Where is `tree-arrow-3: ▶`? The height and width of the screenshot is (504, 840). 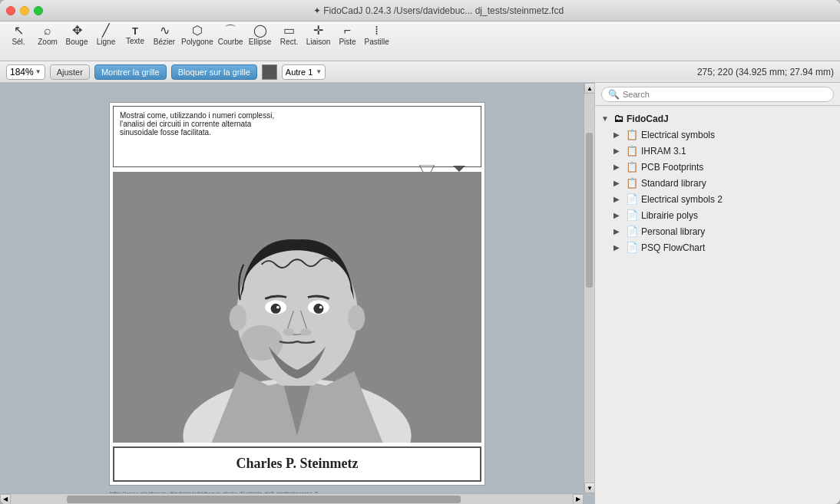
tree-arrow-3: ▶ is located at coordinates (618, 183).